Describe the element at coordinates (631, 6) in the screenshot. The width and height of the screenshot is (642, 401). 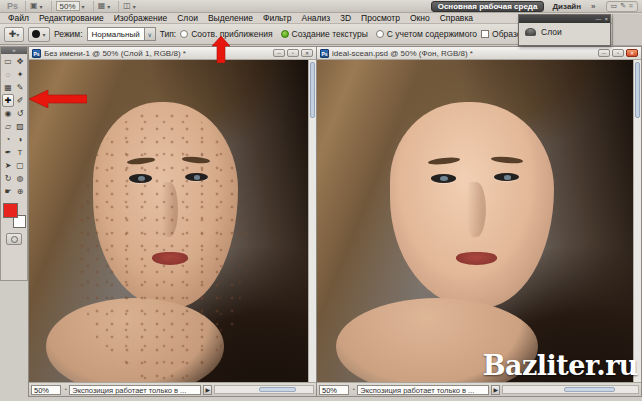
I see `appbar-misc-button-3: ⌗` at that location.